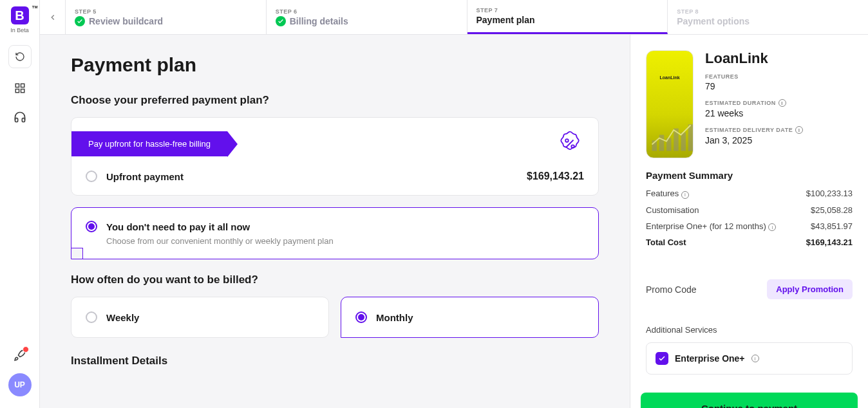  I want to click on summary-total: Total Cost$169,143.21, so click(750, 242).